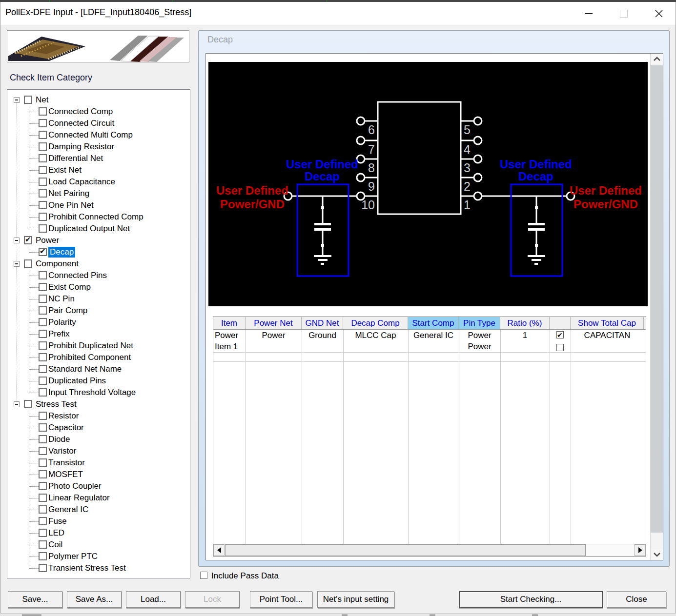  What do you see at coordinates (69, 287) in the screenshot?
I see `tree-label: Exist Comp` at bounding box center [69, 287].